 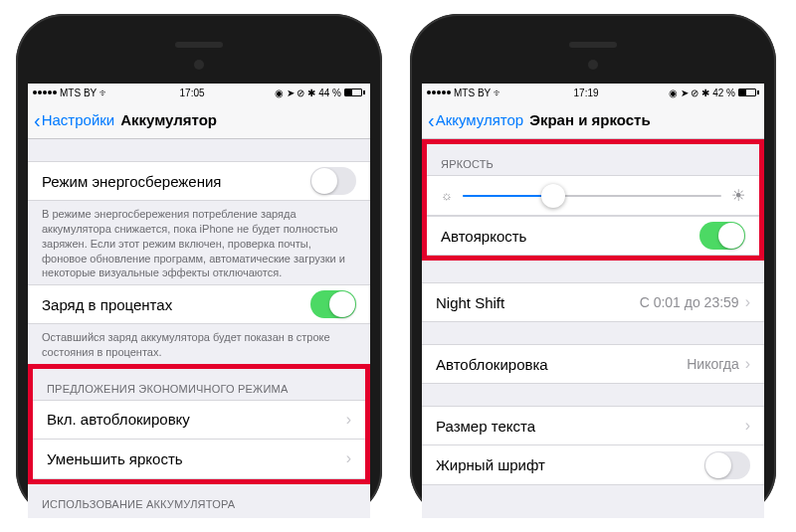 What do you see at coordinates (593, 302) in the screenshot?
I see `night-shift-cell: Night Shift С 0:01 до 23:59 ›` at bounding box center [593, 302].